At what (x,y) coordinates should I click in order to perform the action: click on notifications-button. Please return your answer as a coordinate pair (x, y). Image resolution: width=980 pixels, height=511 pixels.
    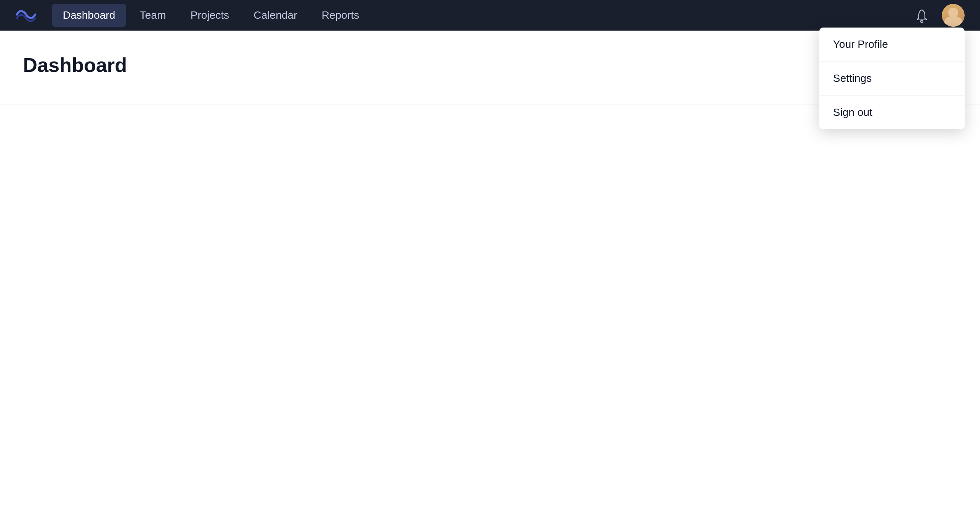
    Looking at the image, I should click on (922, 15).